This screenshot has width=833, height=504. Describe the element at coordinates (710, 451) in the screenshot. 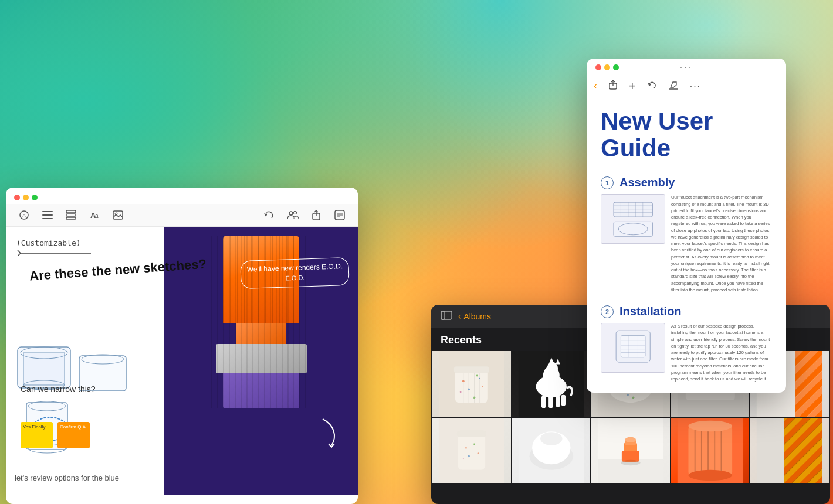

I see `photo-cell-orange-component` at that location.